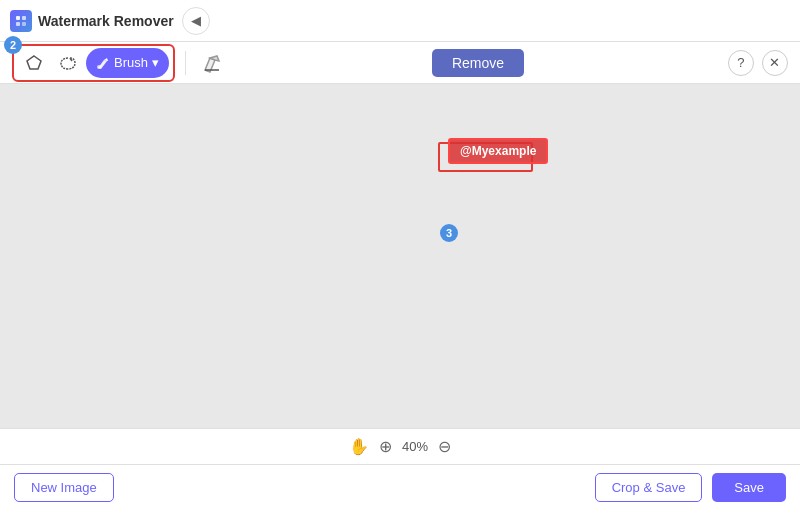 Image resolution: width=800 pixels, height=510 pixels. What do you see at coordinates (444, 446) in the screenshot?
I see `zoom-out-icon: ⊖` at bounding box center [444, 446].